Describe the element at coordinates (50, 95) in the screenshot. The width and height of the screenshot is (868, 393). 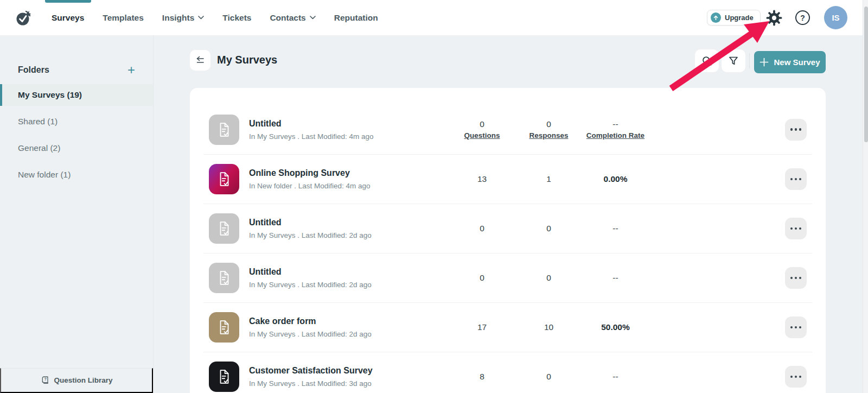
I see `sidebar-item-label: My Surveys (19)` at that location.